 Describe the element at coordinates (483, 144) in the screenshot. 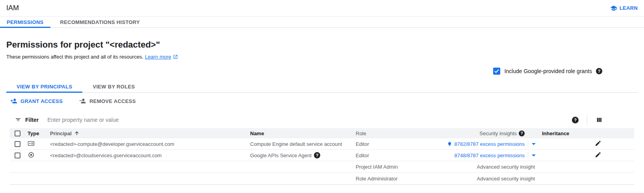

I see `security-insight-cell: 8782/8787 excess permissions` at that location.